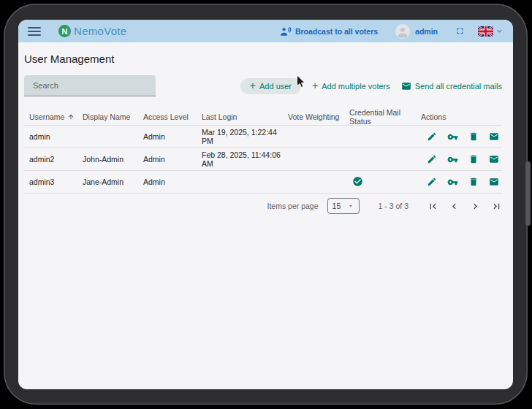  Describe the element at coordinates (276, 86) in the screenshot. I see `add-user-label: Add user` at that location.